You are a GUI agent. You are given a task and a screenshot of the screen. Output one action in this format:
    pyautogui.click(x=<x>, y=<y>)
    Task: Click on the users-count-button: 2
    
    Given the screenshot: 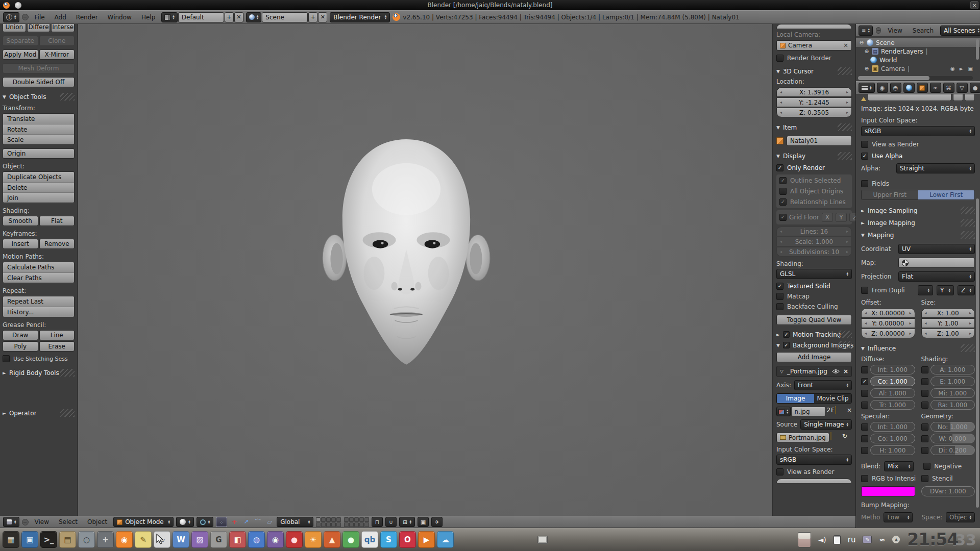 What is the action you would take?
    pyautogui.click(x=828, y=411)
    